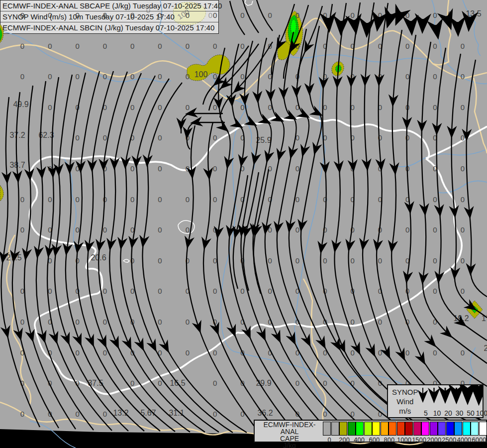 The width and height of the screenshot is (487, 448). I want to click on cape-legend-label: ECMWF-INDEX-ANAL CAPE J/kg, so click(290, 435).